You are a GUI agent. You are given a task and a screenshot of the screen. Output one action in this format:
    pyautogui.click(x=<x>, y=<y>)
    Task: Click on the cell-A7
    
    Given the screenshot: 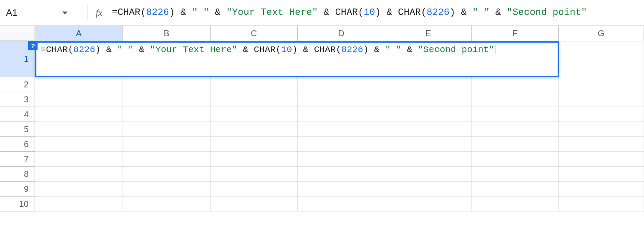 What is the action you would take?
    pyautogui.click(x=79, y=159)
    